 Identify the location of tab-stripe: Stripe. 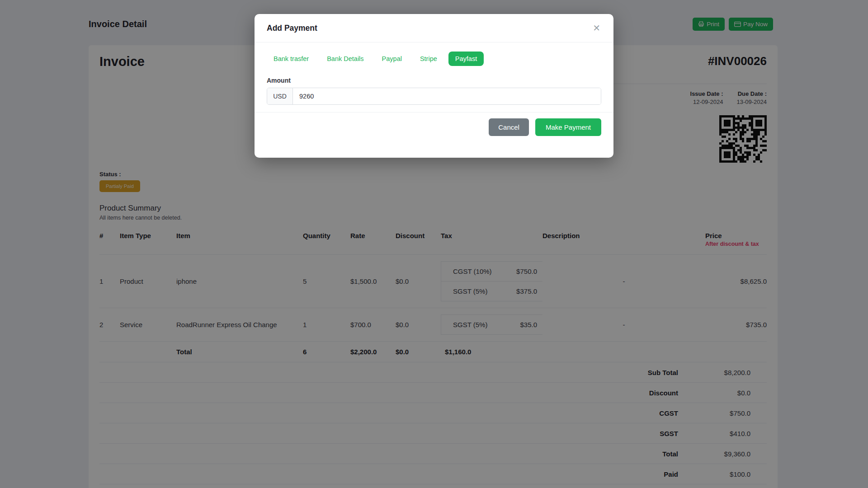
(429, 59).